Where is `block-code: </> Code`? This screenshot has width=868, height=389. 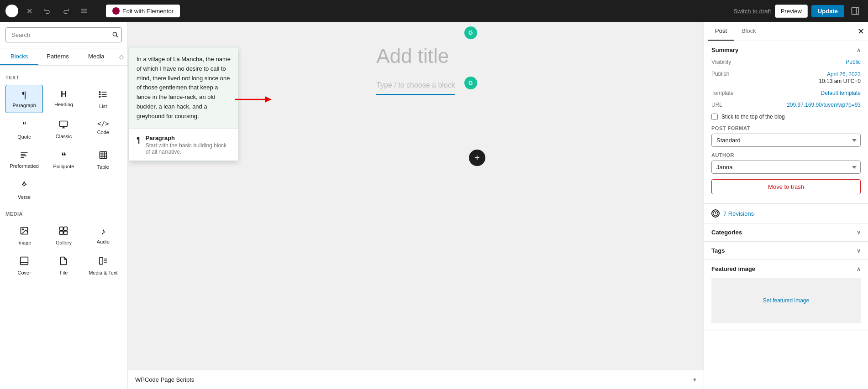
block-code: </> Code is located at coordinates (103, 130).